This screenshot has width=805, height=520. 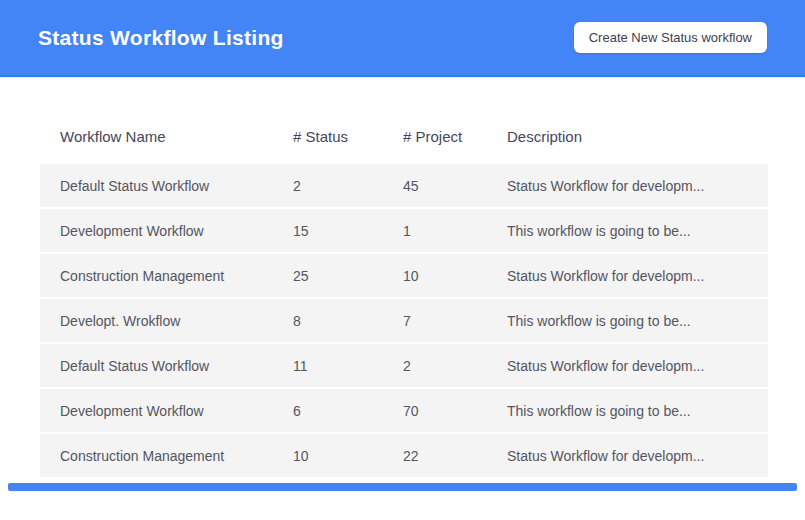 What do you see at coordinates (404, 276) in the screenshot?
I see `table-row: Construction Management 25 10 Status Wor…` at bounding box center [404, 276].